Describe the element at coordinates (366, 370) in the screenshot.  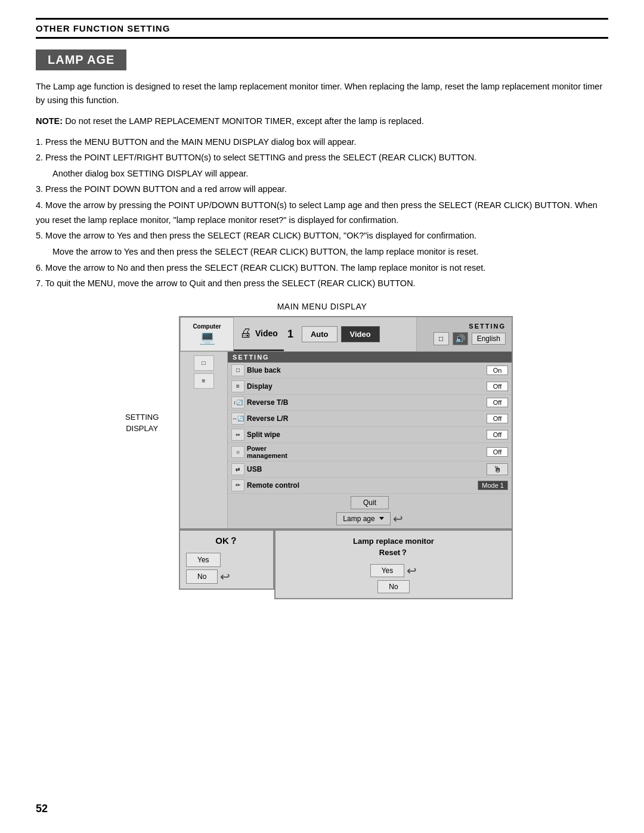
I see `blueback-label: Blue back` at that location.